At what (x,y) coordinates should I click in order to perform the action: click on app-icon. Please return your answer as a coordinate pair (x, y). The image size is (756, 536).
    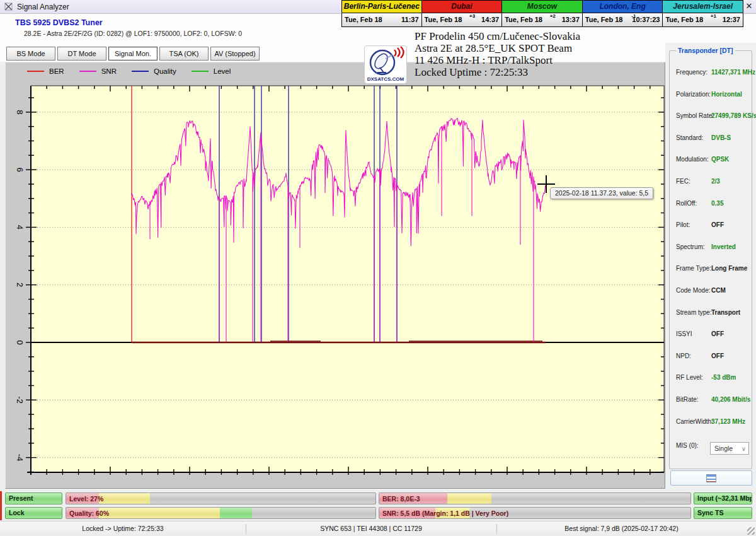
    Looking at the image, I should click on (9, 6).